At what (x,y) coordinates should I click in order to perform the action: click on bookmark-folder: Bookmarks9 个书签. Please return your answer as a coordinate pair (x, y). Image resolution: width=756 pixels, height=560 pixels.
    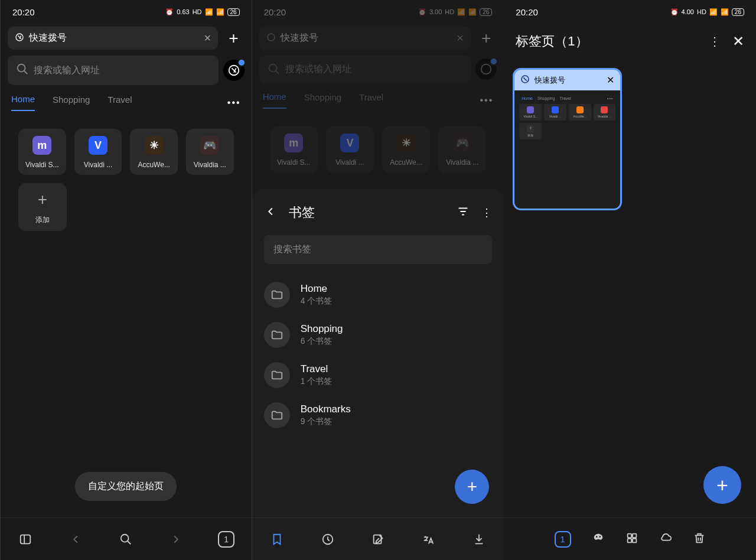
    Looking at the image, I should click on (378, 415).